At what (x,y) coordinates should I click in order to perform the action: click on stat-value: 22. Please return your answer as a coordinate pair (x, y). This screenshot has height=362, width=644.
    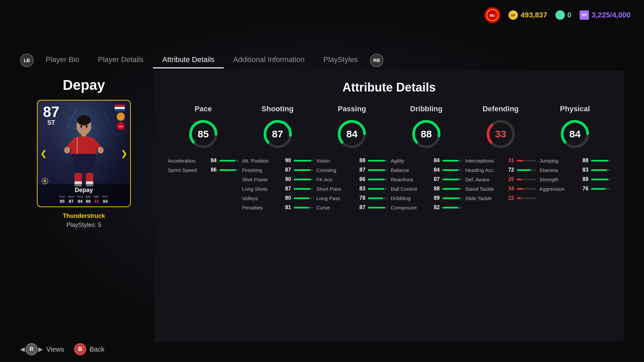
    Looking at the image, I should click on (509, 198).